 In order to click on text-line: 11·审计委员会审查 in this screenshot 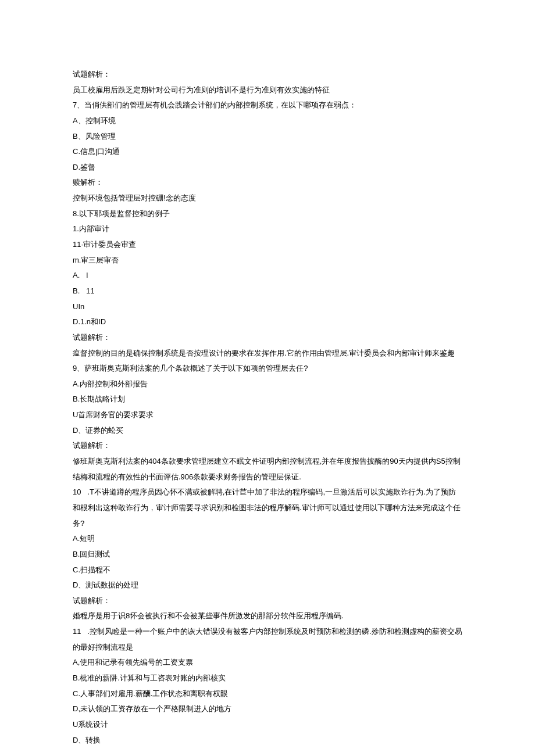, I will do `click(268, 245)`.